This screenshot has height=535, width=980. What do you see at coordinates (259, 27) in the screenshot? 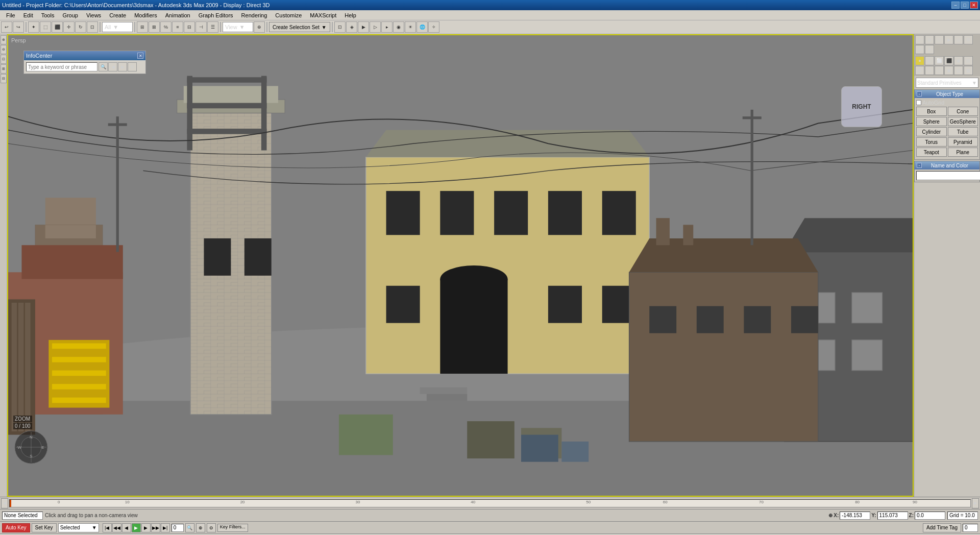
I see `view-cube-button: ⊕` at bounding box center [259, 27].